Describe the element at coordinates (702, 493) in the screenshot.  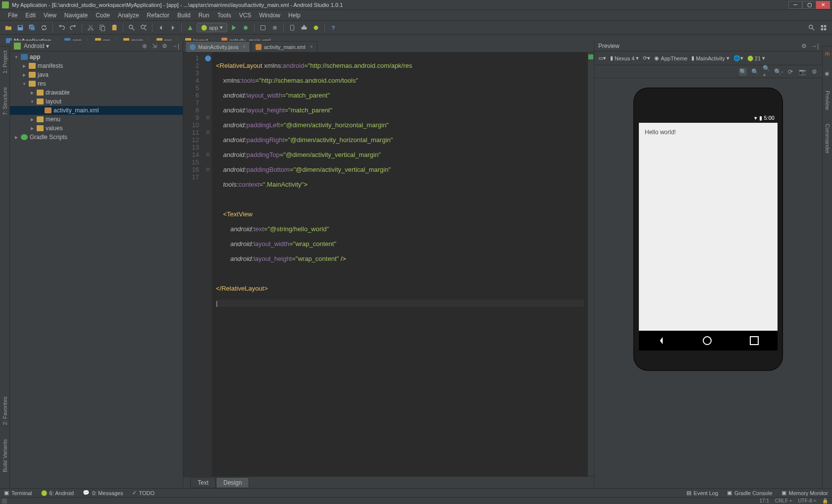
I see `event-log-tab: ▤ Event Log` at that location.